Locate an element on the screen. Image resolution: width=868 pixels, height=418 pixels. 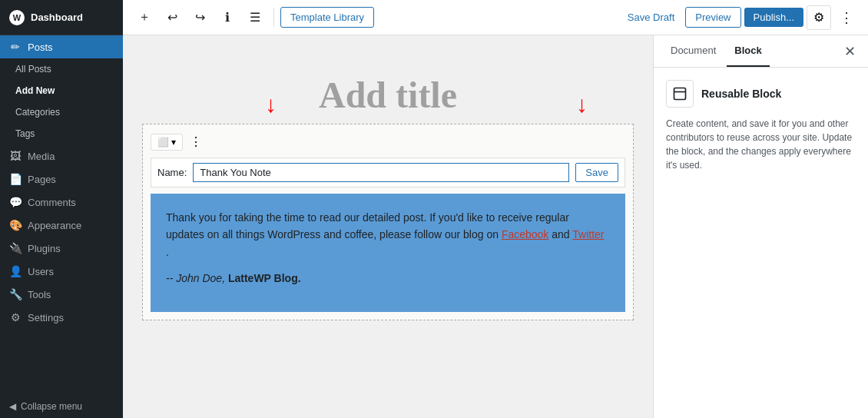
sidebar-item-tools: 🔧 Tools is located at coordinates (61, 294).